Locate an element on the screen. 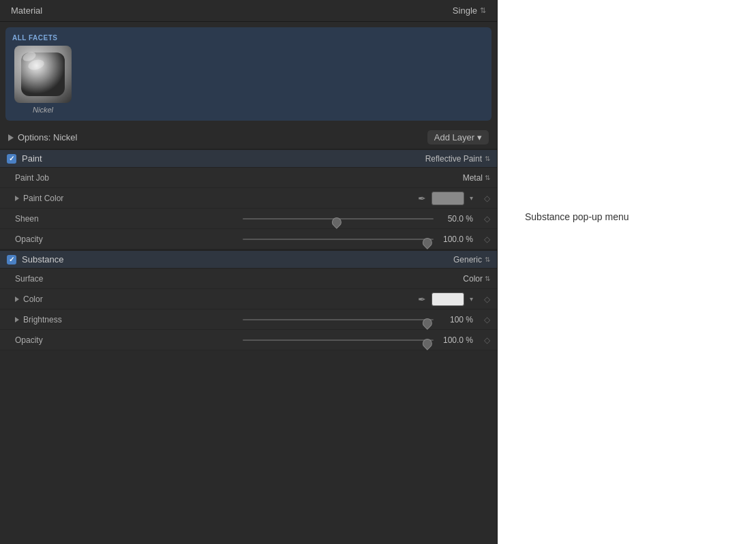 This screenshot has height=544, width=756. paint-opacity-right: 100.0 % ◇ is located at coordinates (293, 239).